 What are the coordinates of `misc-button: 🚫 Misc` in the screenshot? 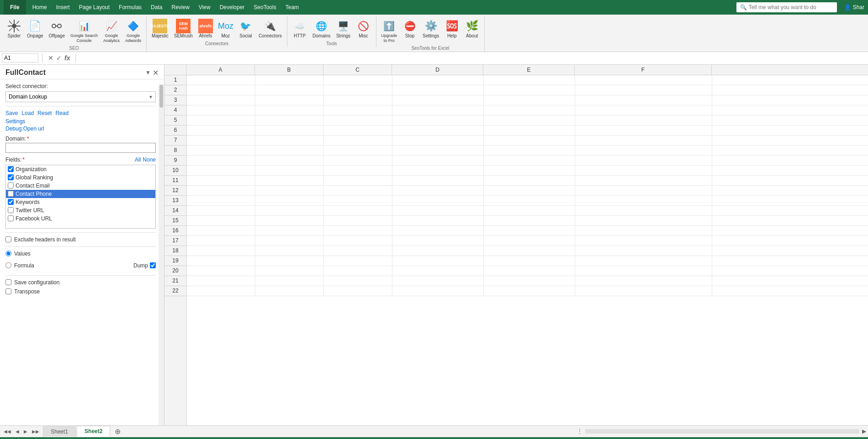 It's located at (364, 29).